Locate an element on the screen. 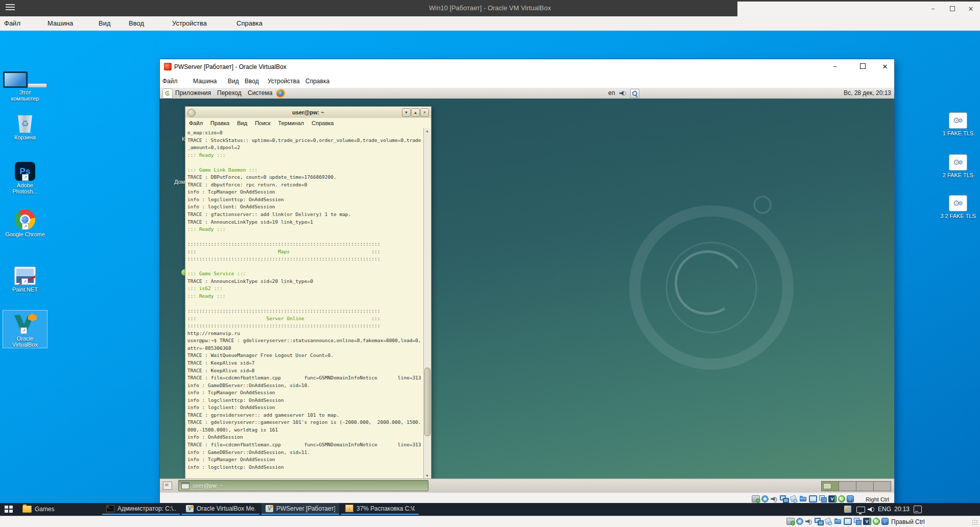  resize-grip is located at coordinates (975, 522).